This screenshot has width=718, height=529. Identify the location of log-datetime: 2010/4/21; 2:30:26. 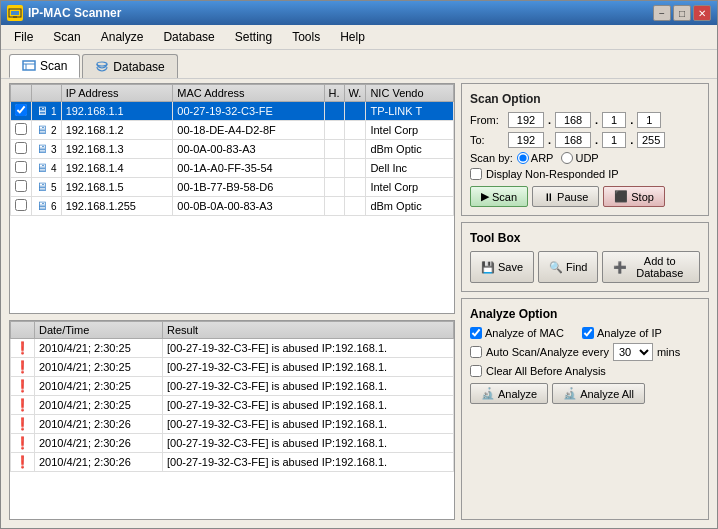
(99, 424).